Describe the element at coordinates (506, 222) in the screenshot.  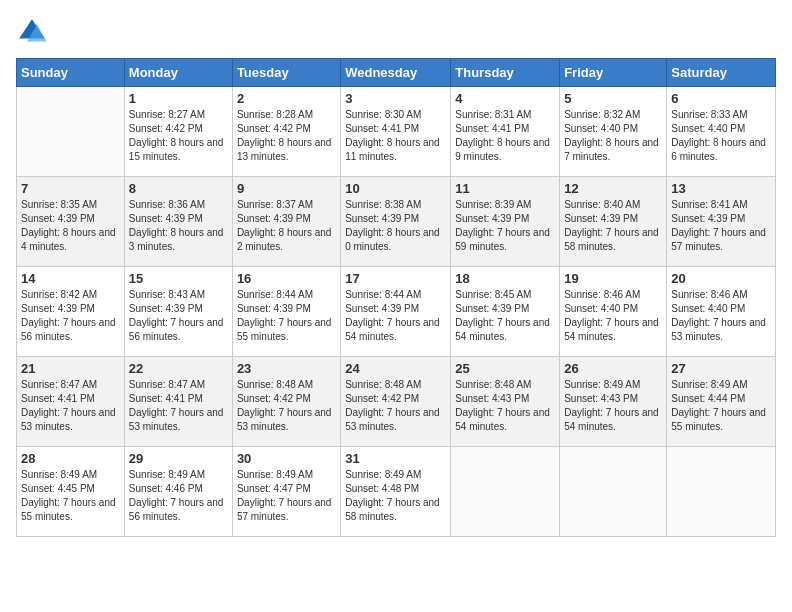
I see `calendar-cell: 11Sunrise: 8:39 AMSunset: 4:39 PMDayligh…` at that location.